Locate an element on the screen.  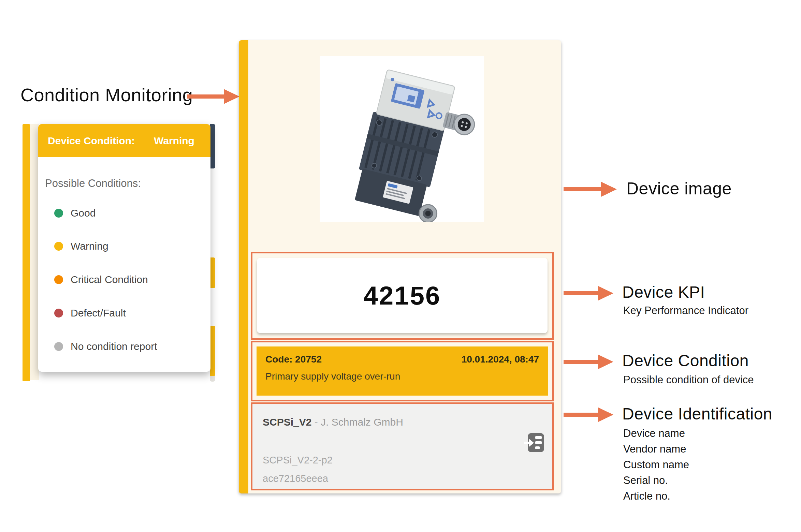
condition-label: Good is located at coordinates (83, 213).